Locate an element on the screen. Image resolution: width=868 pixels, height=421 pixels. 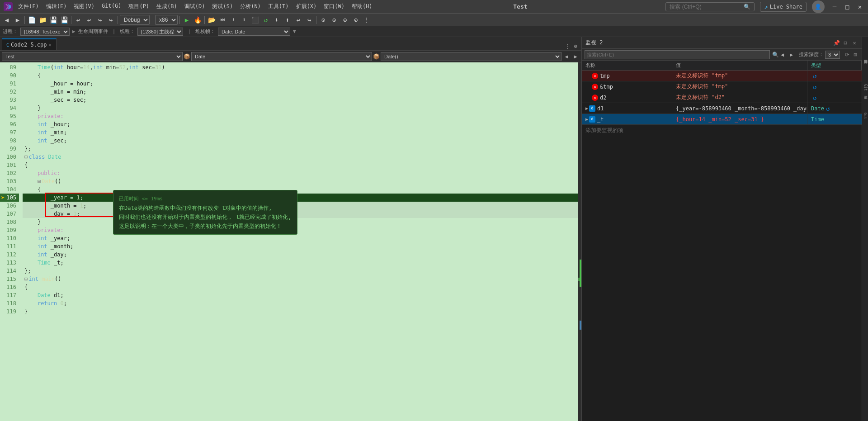
watch-type-t-text: Time is located at coordinates (817, 119).